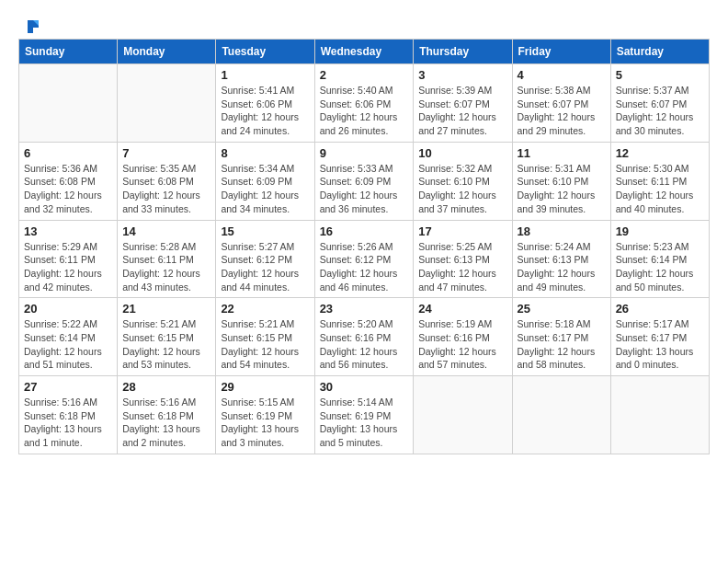  Describe the element at coordinates (68, 344) in the screenshot. I see `day-info: Sunrise: 5:22 AMSunset: 6:14 PMDaylight:…` at that location.